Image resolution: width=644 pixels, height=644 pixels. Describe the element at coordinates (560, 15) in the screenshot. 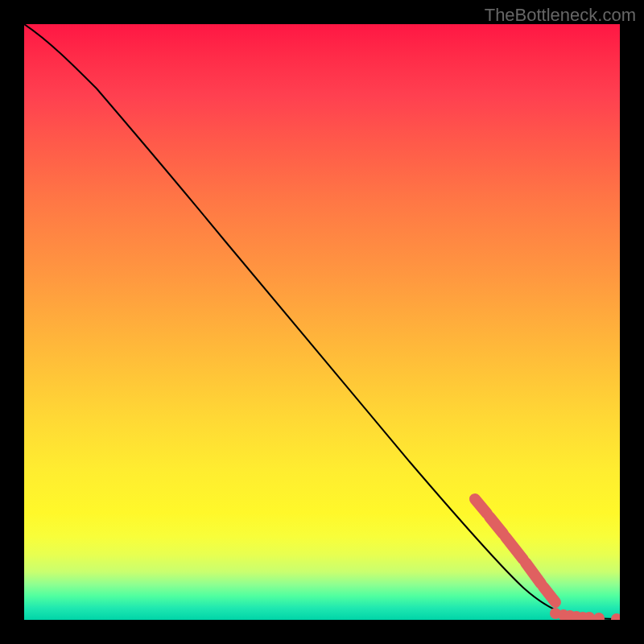

I see `watermark-text: TheBottleneck.com` at that location.